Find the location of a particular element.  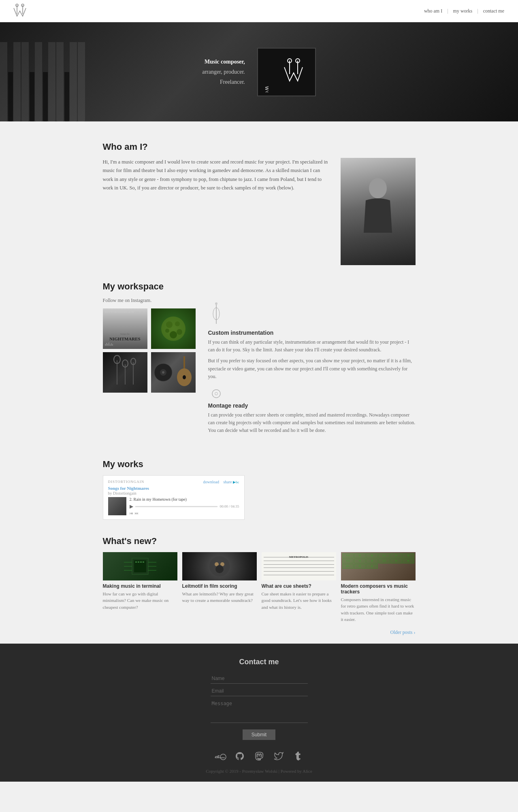

player-title: Songs for Nightmares is located at coordinates (129, 488).